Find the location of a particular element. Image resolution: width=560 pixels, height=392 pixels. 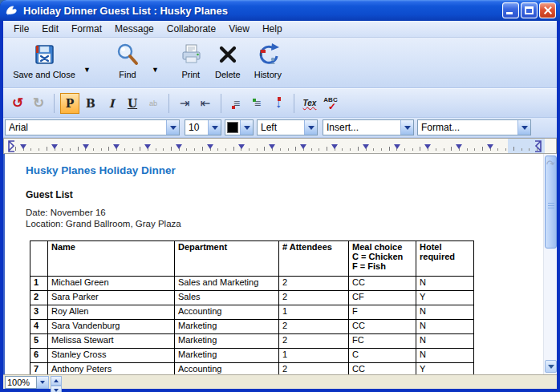

cell: 3 is located at coordinates (39, 313).